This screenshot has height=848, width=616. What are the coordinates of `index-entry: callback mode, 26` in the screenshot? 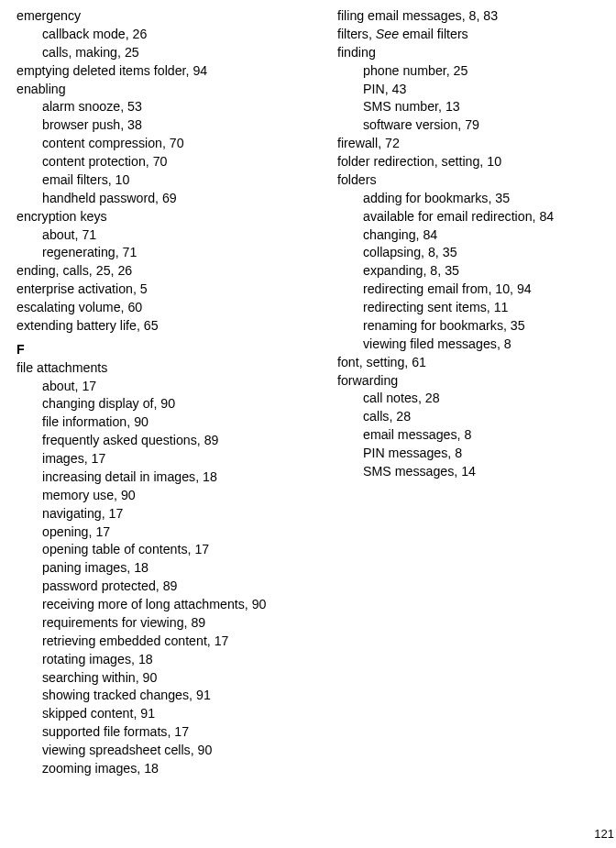 It's located at (168, 35).